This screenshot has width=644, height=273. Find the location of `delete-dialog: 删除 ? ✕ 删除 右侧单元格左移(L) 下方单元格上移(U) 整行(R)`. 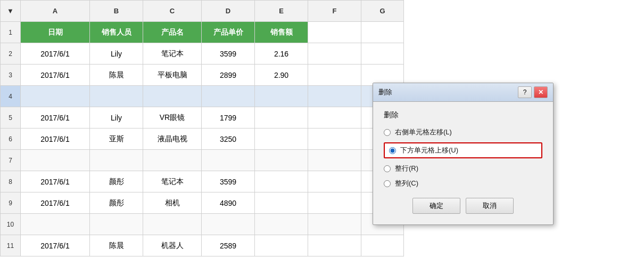

delete-dialog: 删除 ? ✕ 删除 右侧单元格左移(L) 下方单元格上移(U) 整行(R) is located at coordinates (463, 154).